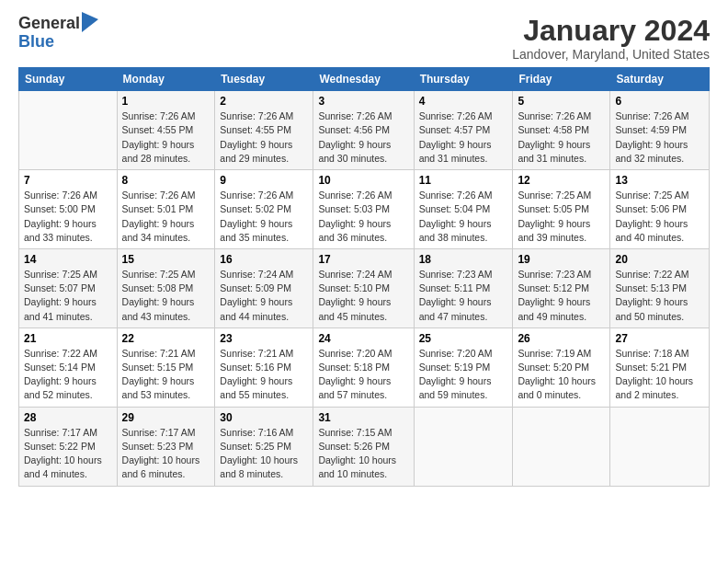  Describe the element at coordinates (166, 259) in the screenshot. I see `day-number: 15` at that location.